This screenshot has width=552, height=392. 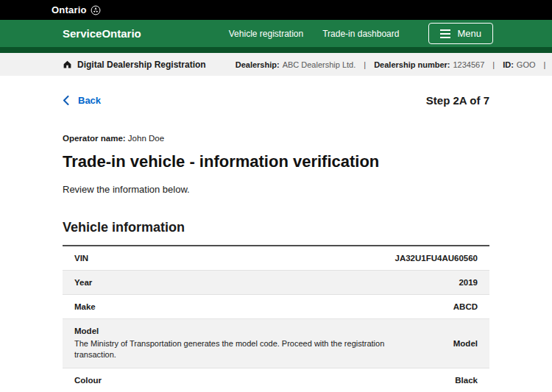 I want to click on page-subtitle: Review the information below., so click(x=276, y=190).